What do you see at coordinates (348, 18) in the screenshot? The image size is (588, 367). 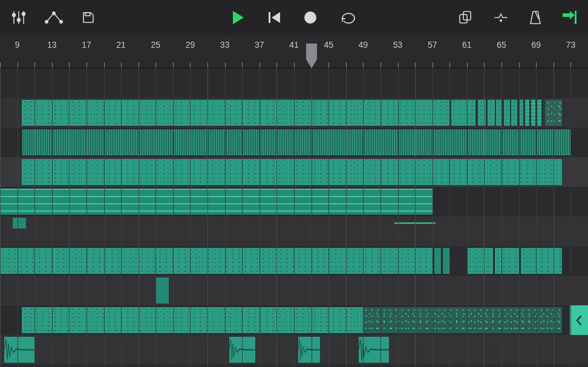 I see `loop-icon` at bounding box center [348, 18].